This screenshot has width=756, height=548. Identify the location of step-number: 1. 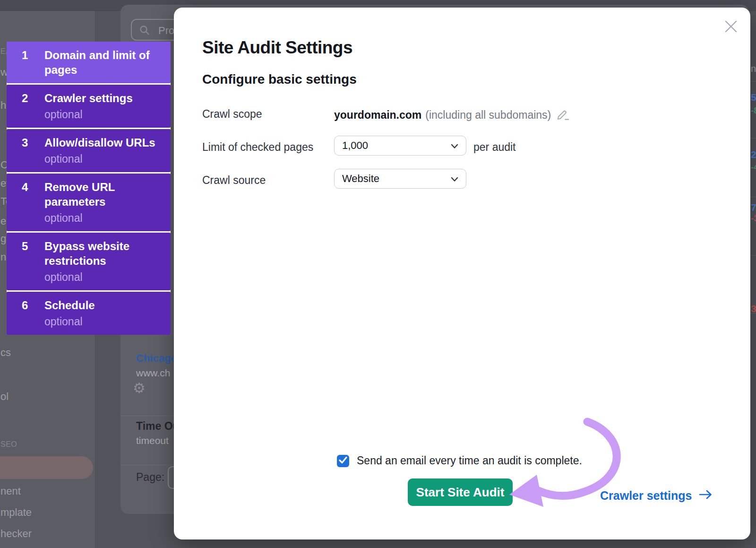
(33, 62).